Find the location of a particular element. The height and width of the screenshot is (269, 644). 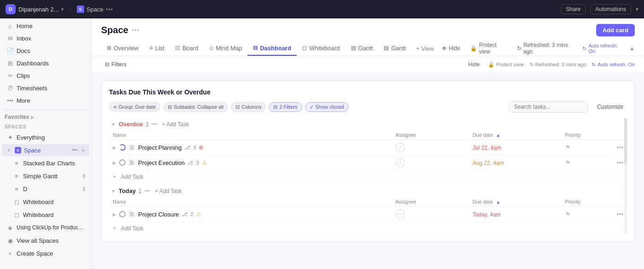

stacked-bar-charts-icon: ≡ is located at coordinates (17, 163).